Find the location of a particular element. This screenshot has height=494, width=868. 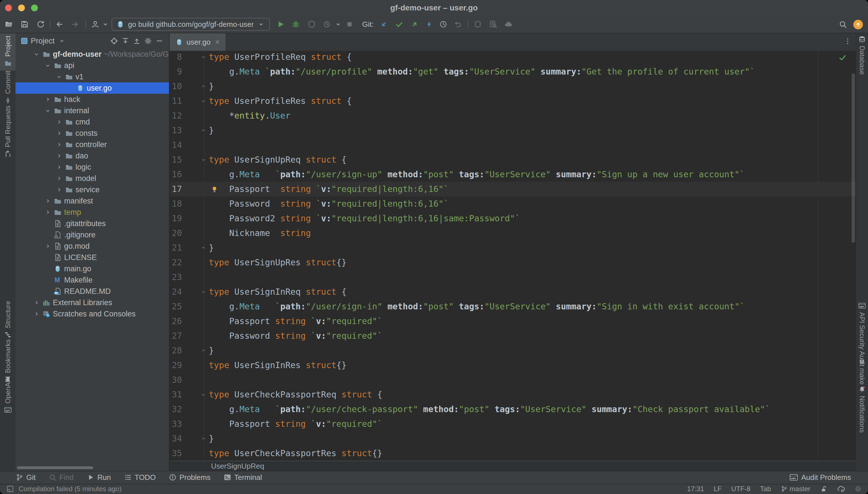

stripe-tab-structure: Structure is located at coordinates (8, 317).